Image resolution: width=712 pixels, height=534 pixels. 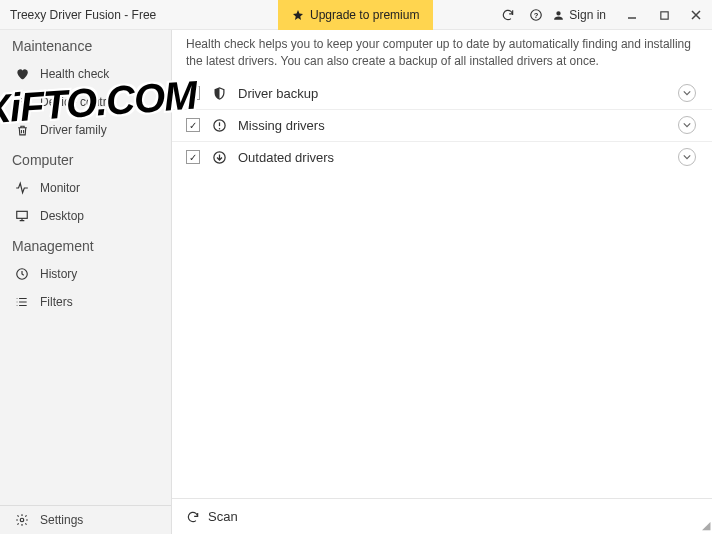 What do you see at coordinates (664, 15) in the screenshot?
I see `maximize-button` at bounding box center [664, 15].